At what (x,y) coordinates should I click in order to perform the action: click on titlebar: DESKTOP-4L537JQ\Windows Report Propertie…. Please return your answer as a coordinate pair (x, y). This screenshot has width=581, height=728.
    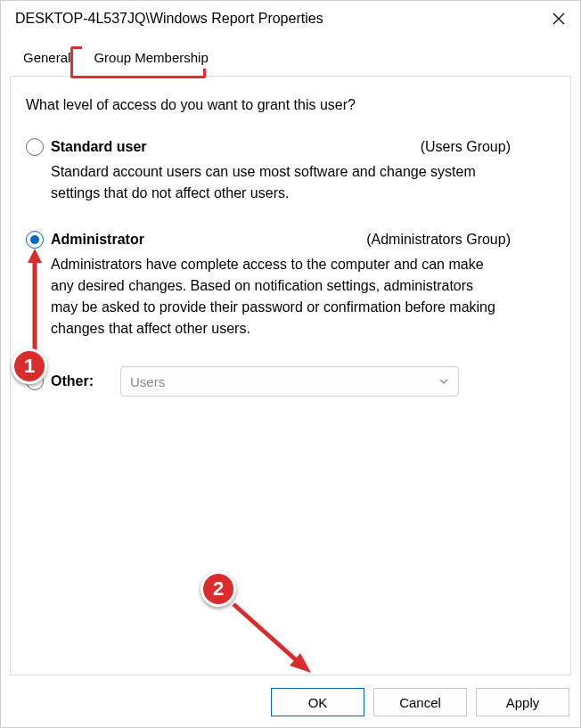
    Looking at the image, I should click on (290, 19).